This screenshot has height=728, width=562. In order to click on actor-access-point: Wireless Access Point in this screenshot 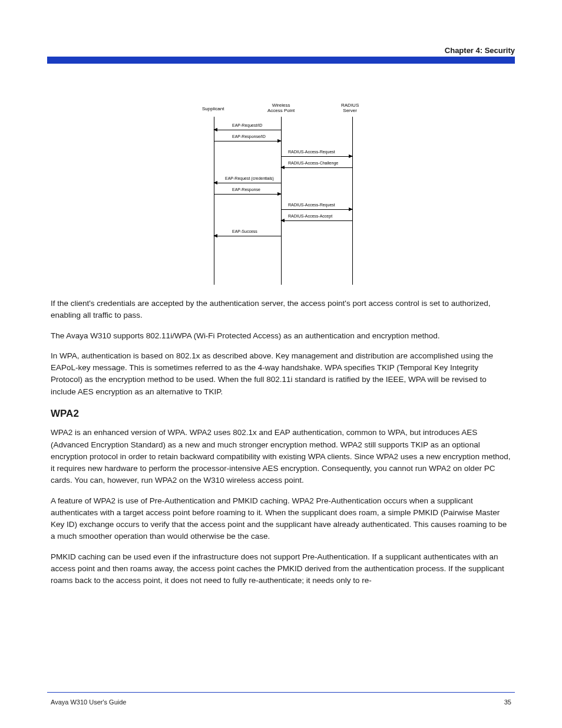, I will do `click(281, 108)`.